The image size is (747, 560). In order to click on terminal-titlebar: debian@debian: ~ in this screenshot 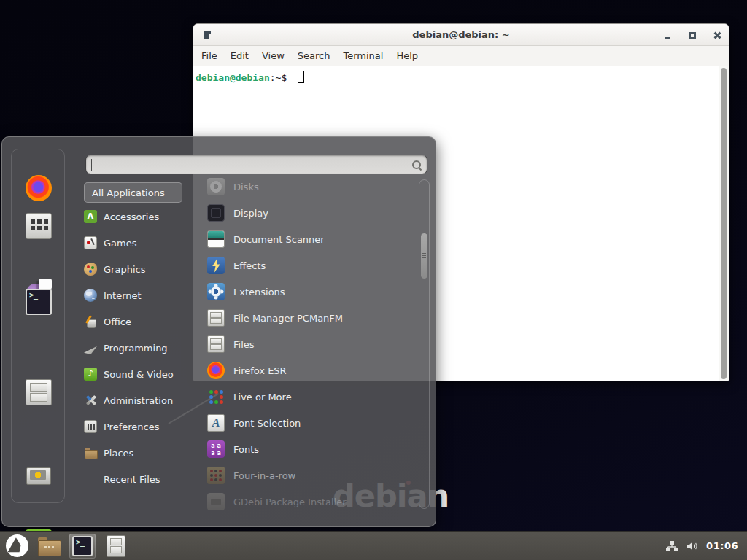, I will do `click(461, 35)`.